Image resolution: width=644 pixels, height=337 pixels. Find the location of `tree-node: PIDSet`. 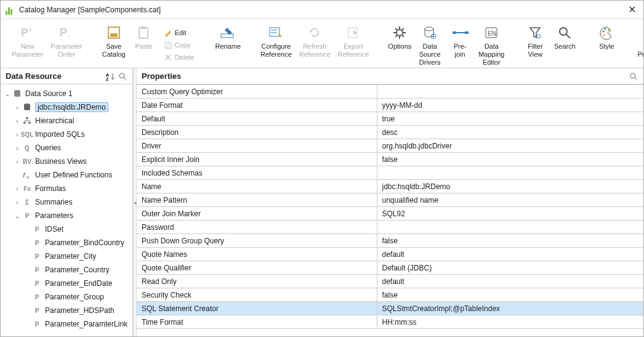

tree-node: PIDSet is located at coordinates (66, 229).